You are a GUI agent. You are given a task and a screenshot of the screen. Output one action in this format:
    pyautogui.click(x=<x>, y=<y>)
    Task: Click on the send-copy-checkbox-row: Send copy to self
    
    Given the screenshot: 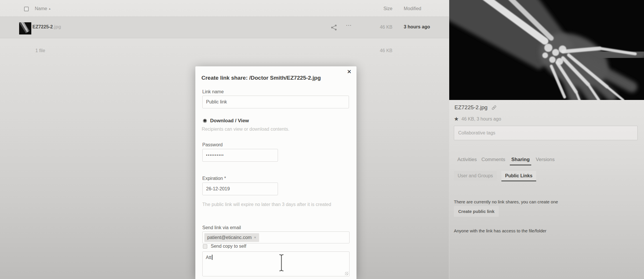 What is the action you would take?
    pyautogui.click(x=225, y=246)
    